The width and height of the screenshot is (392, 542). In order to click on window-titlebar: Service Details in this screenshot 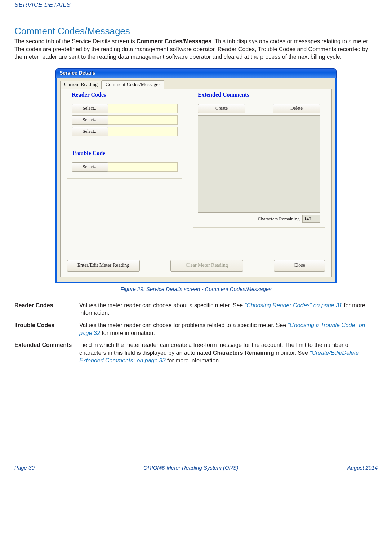, I will do `click(196, 73)`.